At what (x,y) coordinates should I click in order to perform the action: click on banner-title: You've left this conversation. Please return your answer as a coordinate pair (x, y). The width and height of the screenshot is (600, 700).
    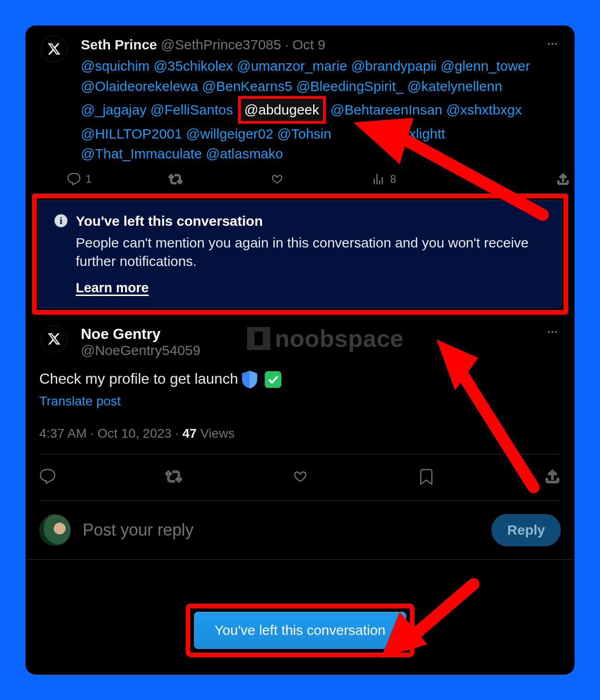
    Looking at the image, I should click on (310, 221).